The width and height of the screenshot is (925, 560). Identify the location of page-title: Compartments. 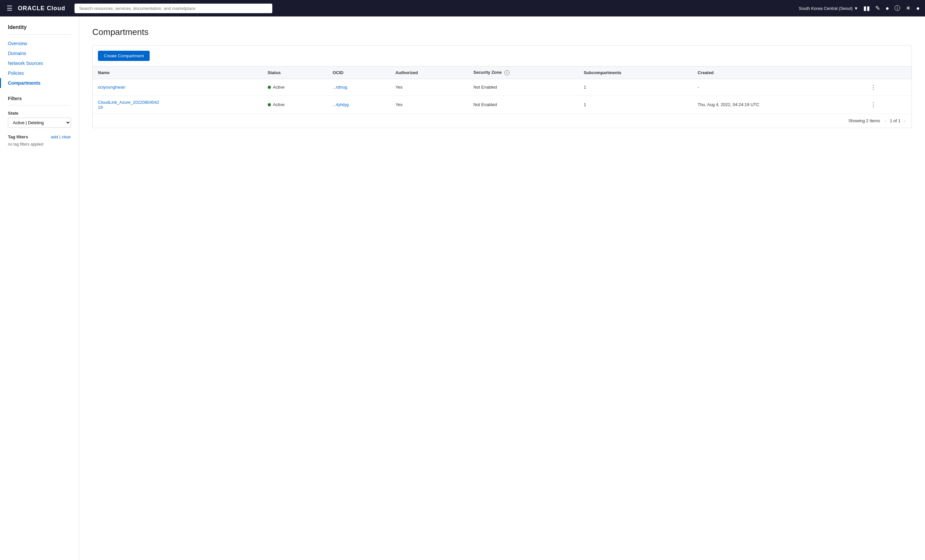
(502, 32).